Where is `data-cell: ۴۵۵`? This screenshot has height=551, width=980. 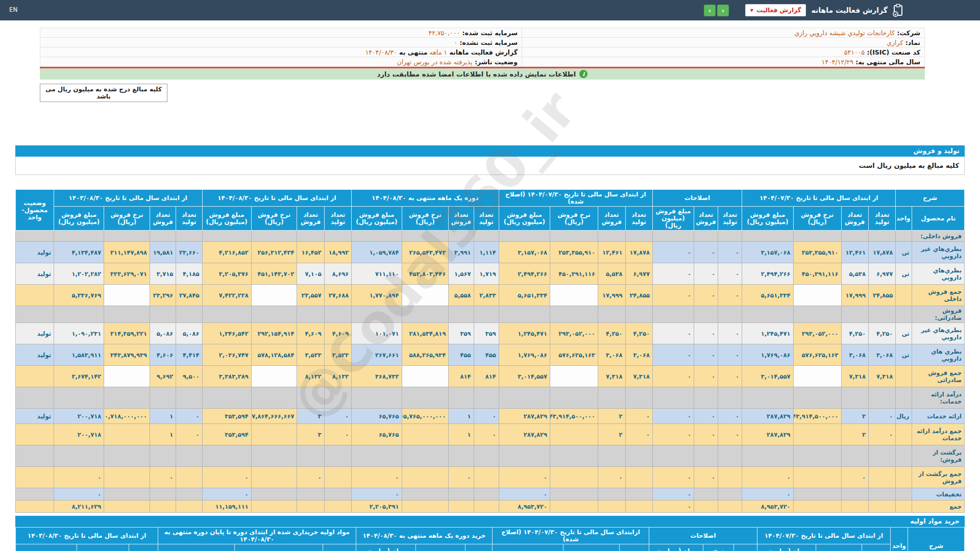
data-cell: ۴۵۵ is located at coordinates (486, 355).